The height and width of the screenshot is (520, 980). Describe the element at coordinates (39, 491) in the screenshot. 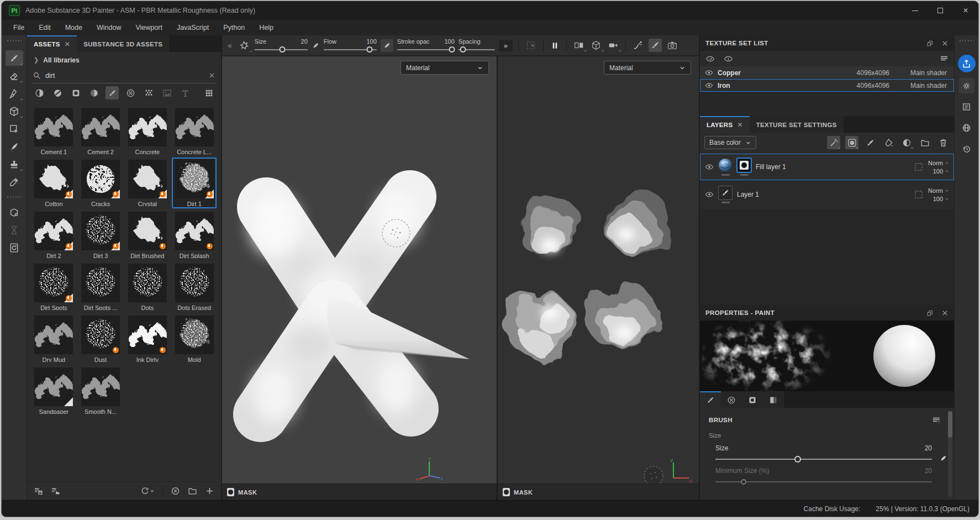

I see `list-save-button` at that location.